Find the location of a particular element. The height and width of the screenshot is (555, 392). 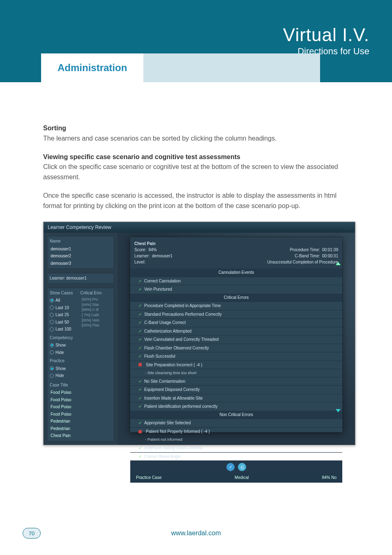

scroll-down-icon is located at coordinates (338, 411).